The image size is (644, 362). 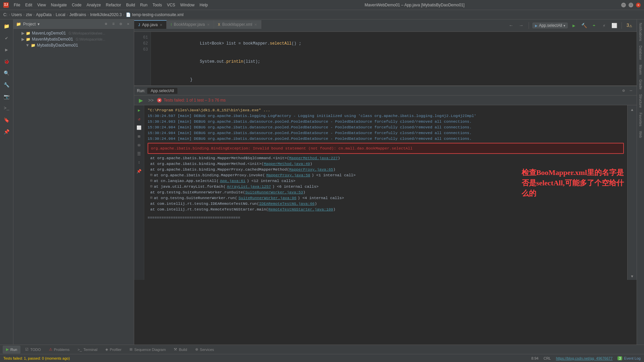 I want to click on back-button: ←, so click(x=511, y=25).